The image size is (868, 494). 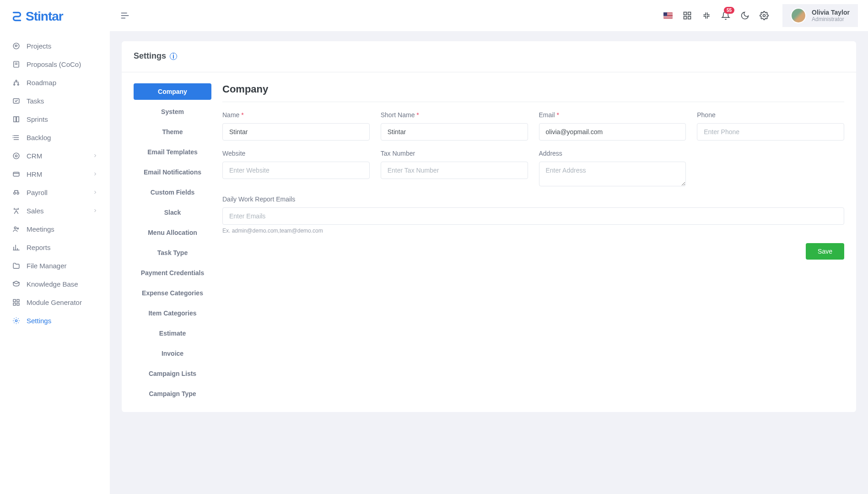 What do you see at coordinates (454, 132) in the screenshot?
I see `short-name-input` at bounding box center [454, 132].